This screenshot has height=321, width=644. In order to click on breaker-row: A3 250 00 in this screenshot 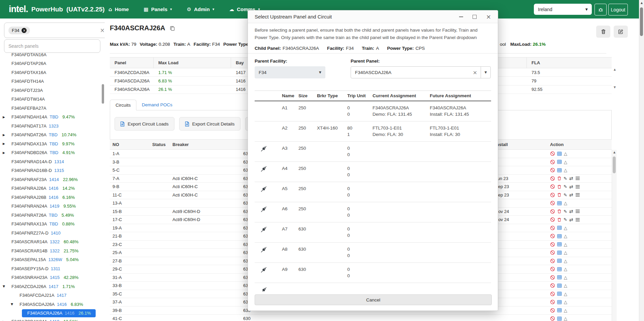, I will do `click(373, 152)`.